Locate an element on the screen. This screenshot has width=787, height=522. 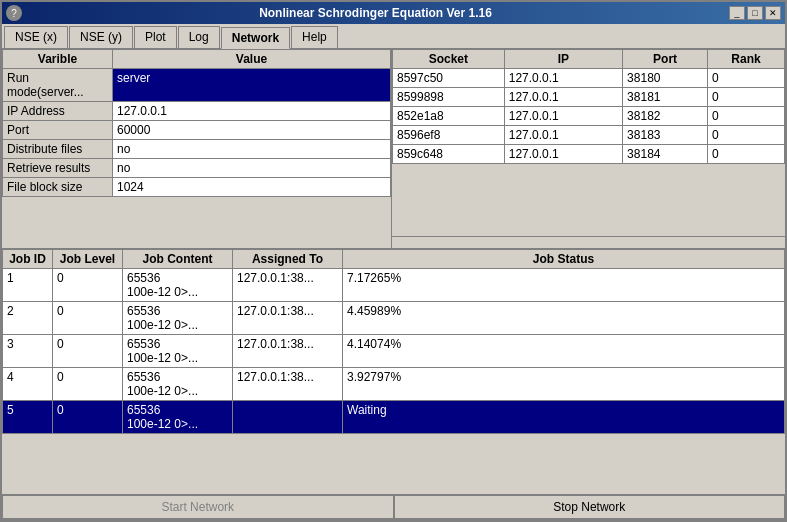
start-network-button: Start Network is located at coordinates (198, 507).